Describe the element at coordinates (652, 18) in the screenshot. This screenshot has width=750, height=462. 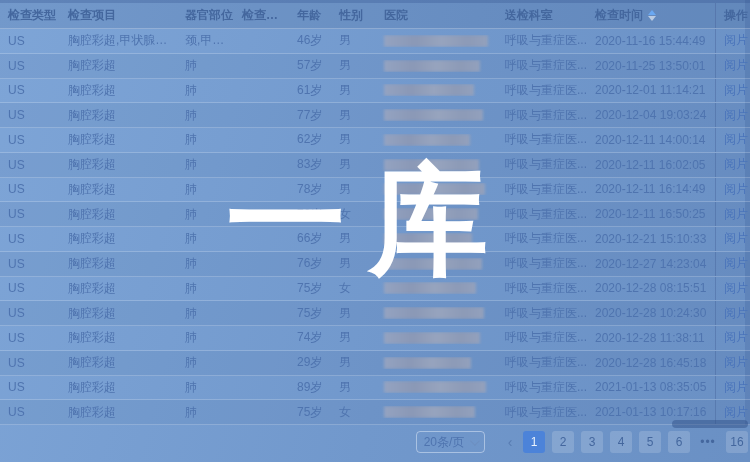
I see `sort-desc-icon` at that location.